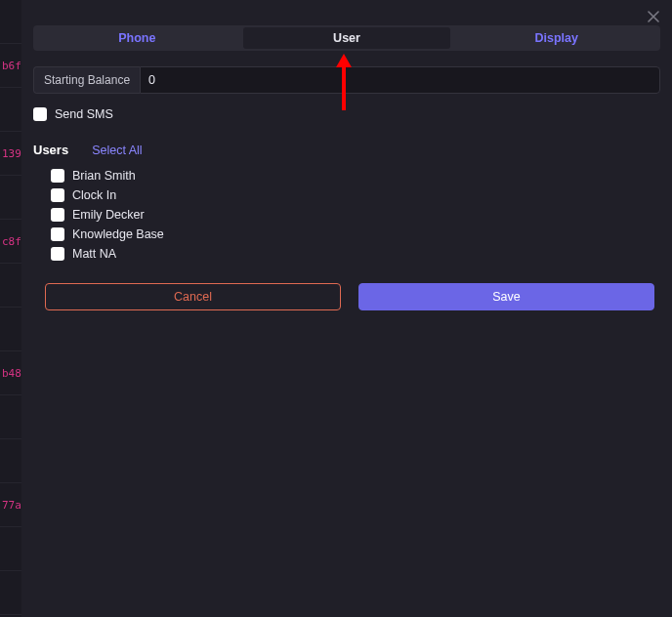 Image resolution: width=672 pixels, height=617 pixels. I want to click on background-row: b48, so click(11, 373).